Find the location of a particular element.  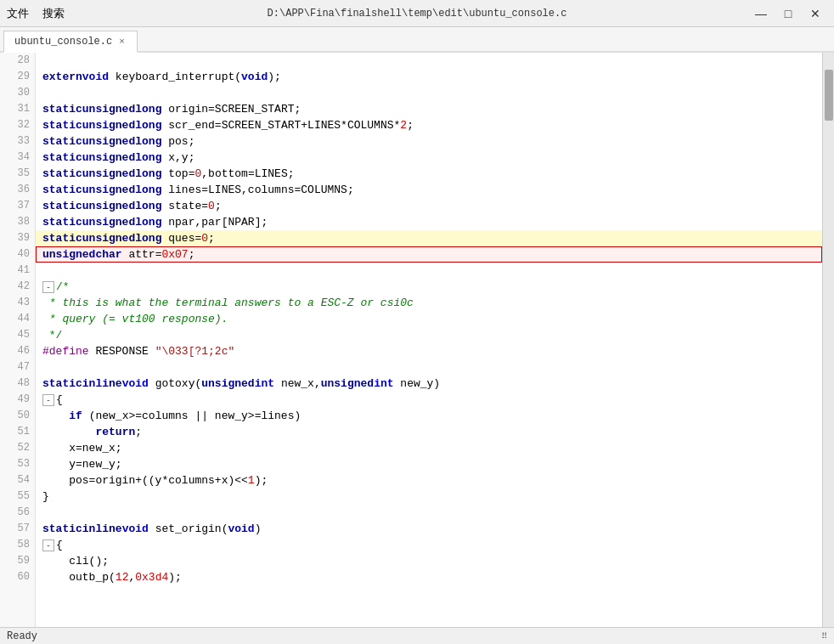

line-num-50: 50 is located at coordinates (17, 416).